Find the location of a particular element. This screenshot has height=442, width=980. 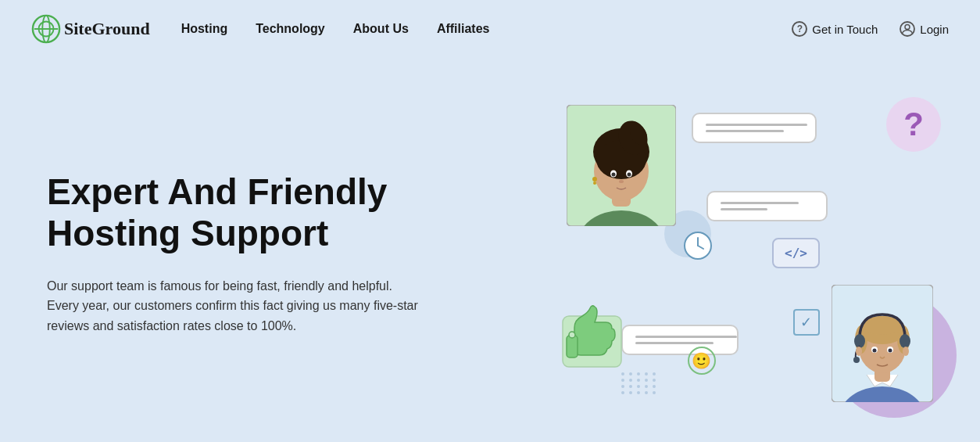

hero-subtitle: Our support team is famous for being fas… is located at coordinates (234, 307).